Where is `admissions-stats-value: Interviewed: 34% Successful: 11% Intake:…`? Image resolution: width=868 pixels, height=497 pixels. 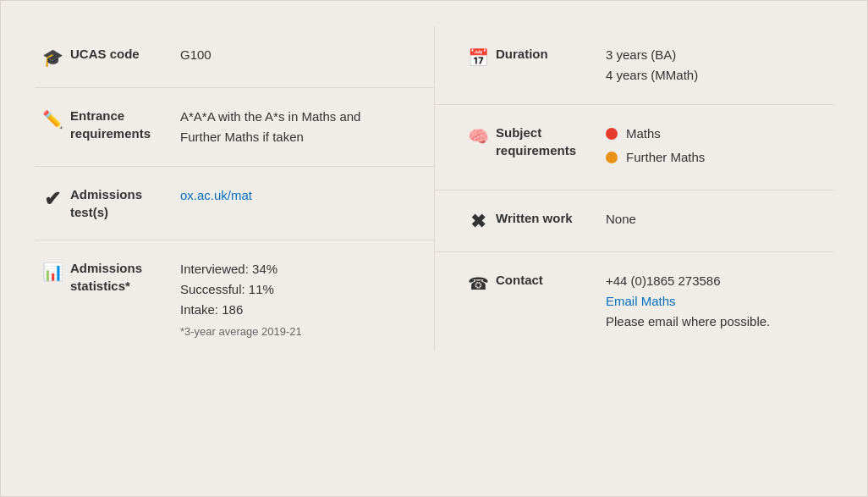 admissions-stats-value: Interviewed: 34% Successful: 11% Intake:… is located at coordinates (290, 300).